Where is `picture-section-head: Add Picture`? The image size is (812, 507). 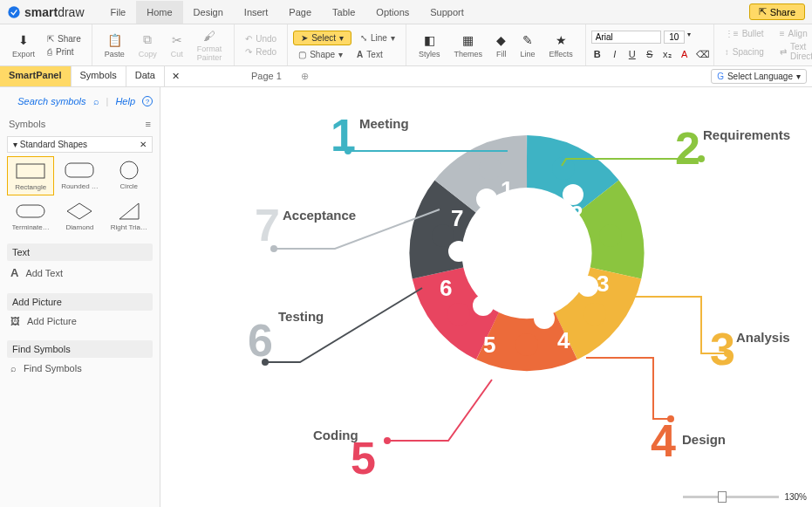 picture-section-head: Add Picture is located at coordinates (80, 302).